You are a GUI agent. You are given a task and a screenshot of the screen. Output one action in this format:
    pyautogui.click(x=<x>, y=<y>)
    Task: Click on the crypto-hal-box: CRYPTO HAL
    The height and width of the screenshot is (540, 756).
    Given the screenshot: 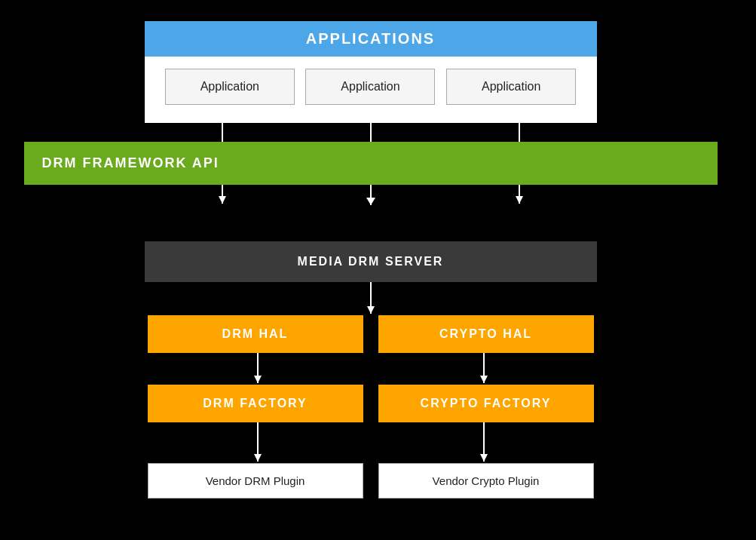 What is the action you would take?
    pyautogui.click(x=486, y=334)
    